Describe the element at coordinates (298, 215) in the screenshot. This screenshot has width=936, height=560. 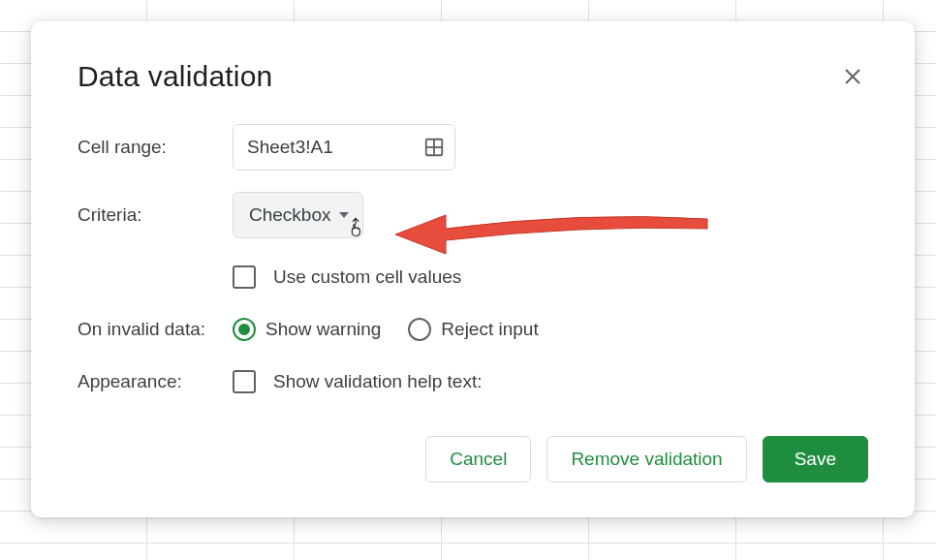
I see `criteria-dropdown: Checkbox` at that location.